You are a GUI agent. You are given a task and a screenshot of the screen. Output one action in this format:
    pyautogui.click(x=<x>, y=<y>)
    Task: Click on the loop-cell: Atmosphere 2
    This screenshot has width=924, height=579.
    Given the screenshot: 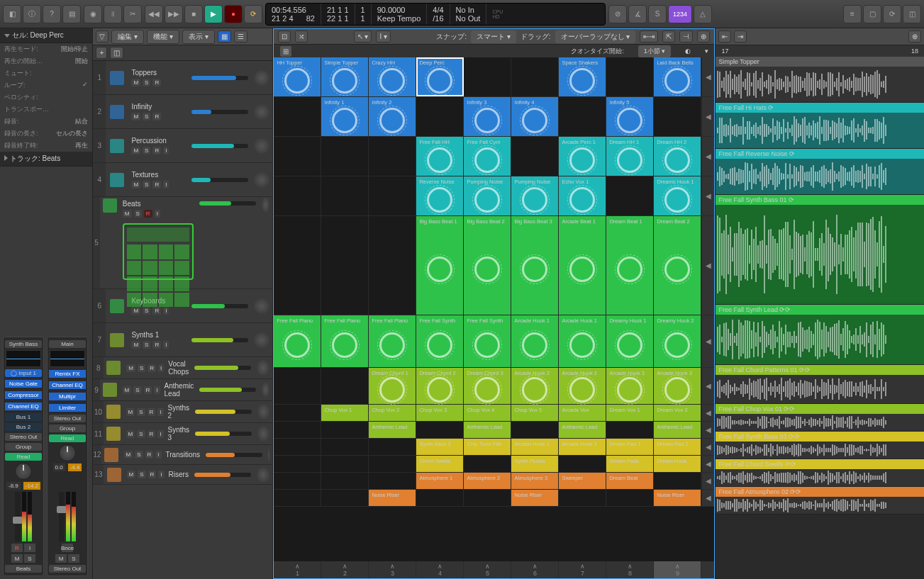 What is the action you would take?
    pyautogui.click(x=488, y=480)
    